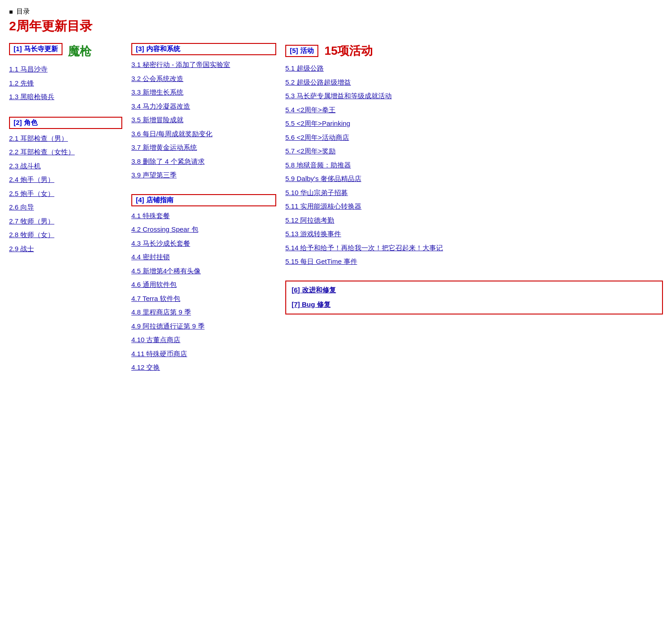 The width and height of the screenshot is (672, 624). Describe the element at coordinates (204, 210) in the screenshot. I see `column-2: [3] 内容和系统 3.1 秘密行动 - 添加了帝国实验室 3.2 公会系统改造…` at that location.